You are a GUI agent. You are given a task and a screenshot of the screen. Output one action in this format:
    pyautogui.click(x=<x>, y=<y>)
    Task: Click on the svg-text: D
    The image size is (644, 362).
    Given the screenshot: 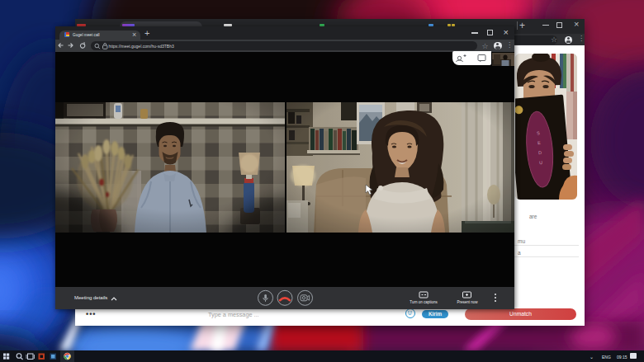 What is the action you would take?
    pyautogui.click(x=540, y=153)
    